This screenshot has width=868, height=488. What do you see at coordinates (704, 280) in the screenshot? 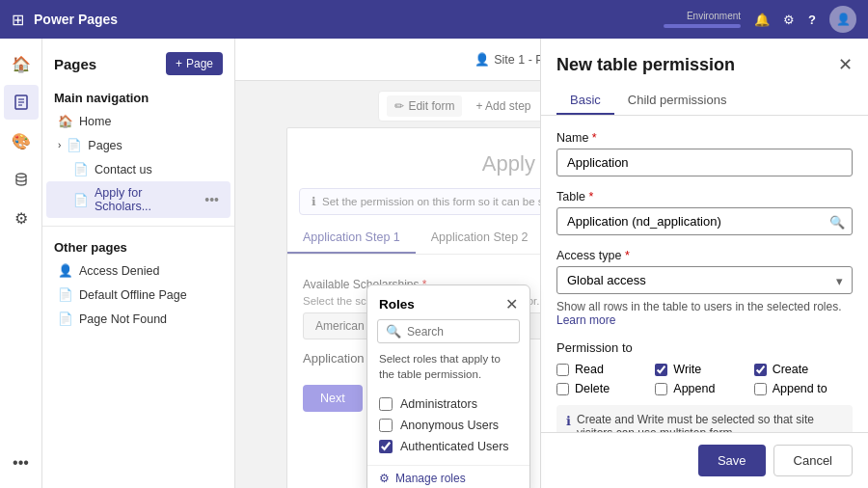
I see `access-type-select: Global access Contact access Account acc…` at bounding box center [704, 280].